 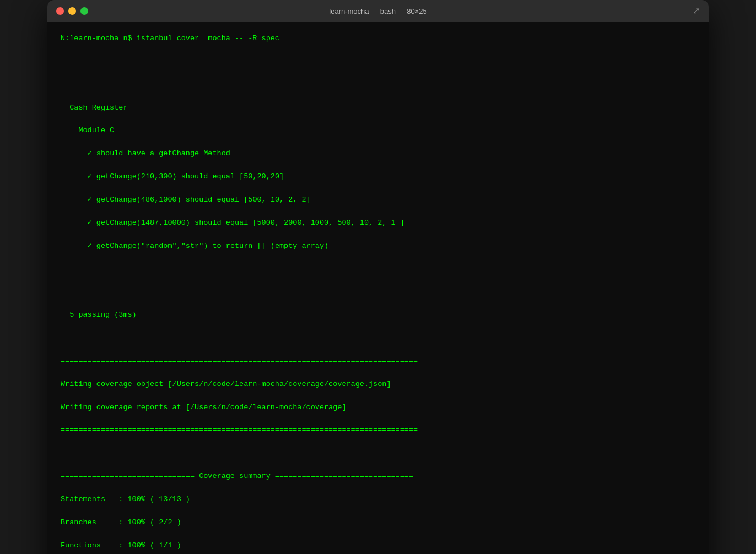 What do you see at coordinates (378, 154) in the screenshot?
I see `test1: ✓ should have a getChange Method` at bounding box center [378, 154].